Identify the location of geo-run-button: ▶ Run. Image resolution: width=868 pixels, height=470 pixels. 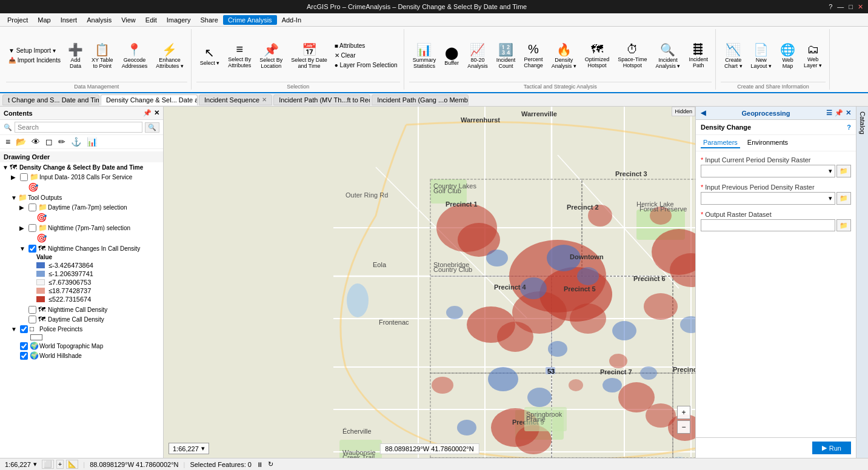
(832, 448).